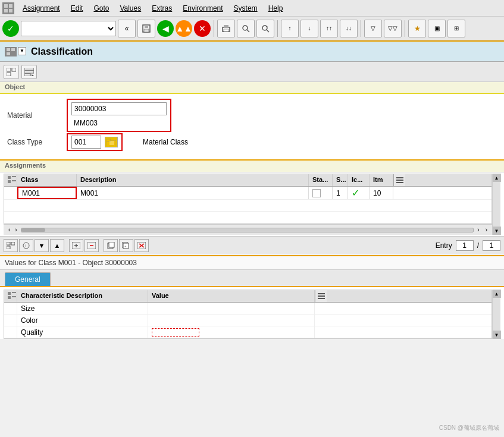 This screenshot has height=437, width=504. Describe the element at coordinates (10, 229) in the screenshot. I see `hscroll-left-btn: ‹` at that location.